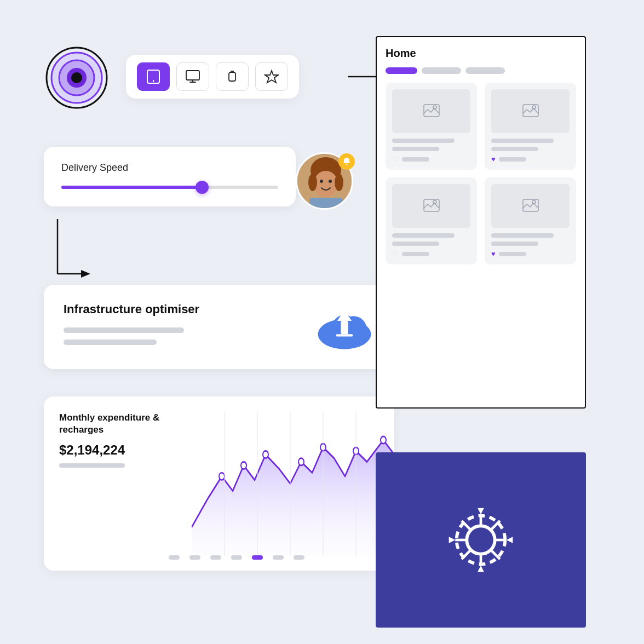  What do you see at coordinates (481, 54) in the screenshot?
I see `home-panel-title: Home` at bounding box center [481, 54].